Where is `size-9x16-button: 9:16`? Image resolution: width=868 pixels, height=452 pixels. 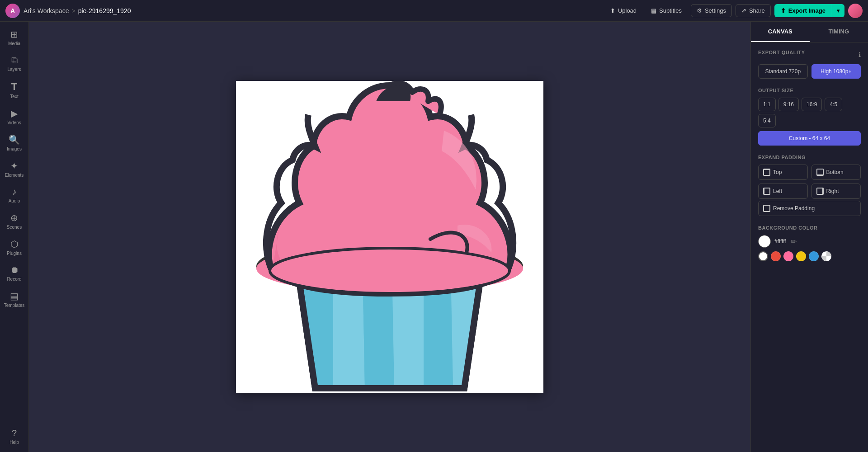 size-9x16-button: 9:16 is located at coordinates (788, 104).